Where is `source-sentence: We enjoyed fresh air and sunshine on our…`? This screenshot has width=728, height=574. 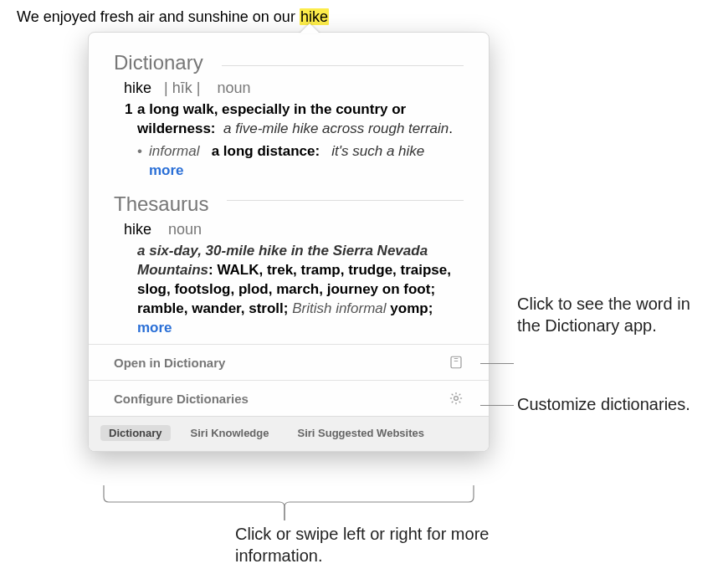
source-sentence: We enjoyed fresh air and sunshine on our… is located at coordinates (172, 17).